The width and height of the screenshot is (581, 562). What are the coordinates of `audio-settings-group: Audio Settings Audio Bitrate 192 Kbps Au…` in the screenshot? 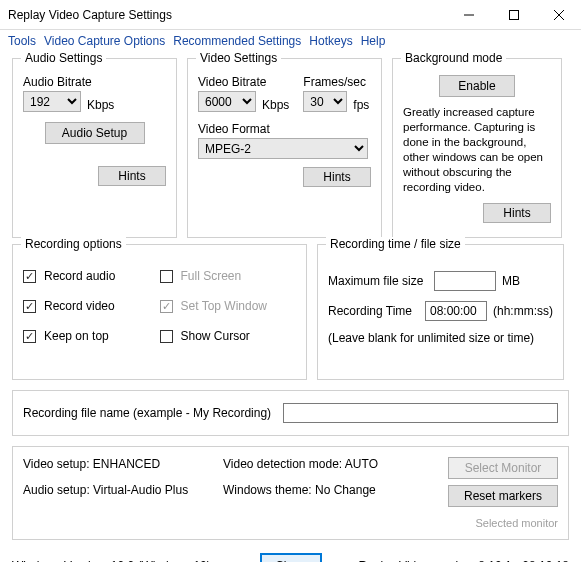 It's located at (94, 148).